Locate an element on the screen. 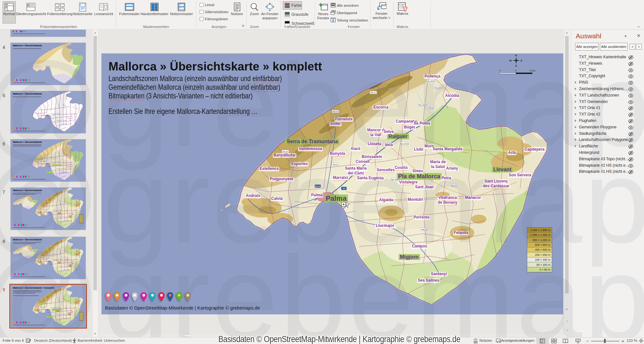 This screenshot has height=344, width=644. svg-text: S is located at coordinates (516, 66).